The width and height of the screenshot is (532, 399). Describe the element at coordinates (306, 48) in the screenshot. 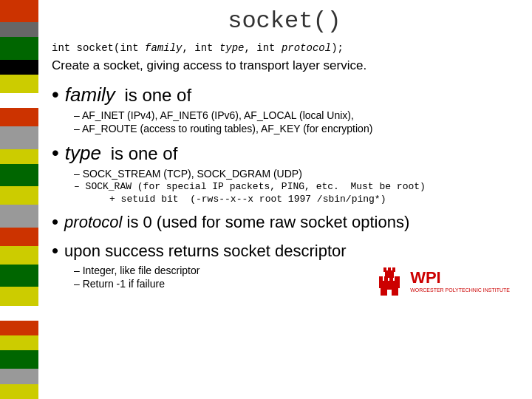

I see `sig-protocol: protocol` at that location.